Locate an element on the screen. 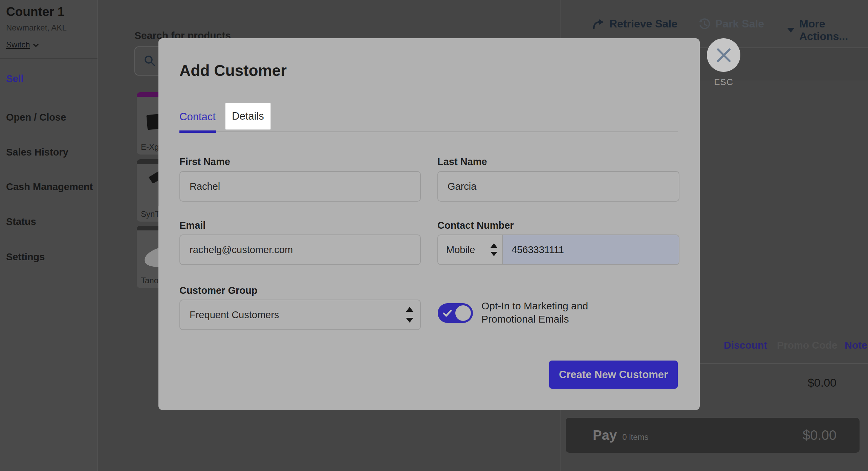 The height and width of the screenshot is (471, 868). more-actions-button: More Actions... is located at coordinates (827, 30).